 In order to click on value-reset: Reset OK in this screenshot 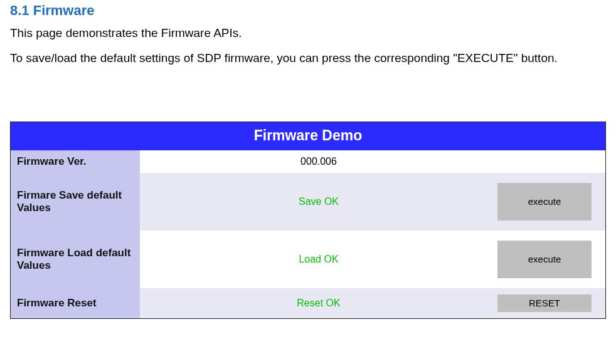, I will do `click(319, 303)`.